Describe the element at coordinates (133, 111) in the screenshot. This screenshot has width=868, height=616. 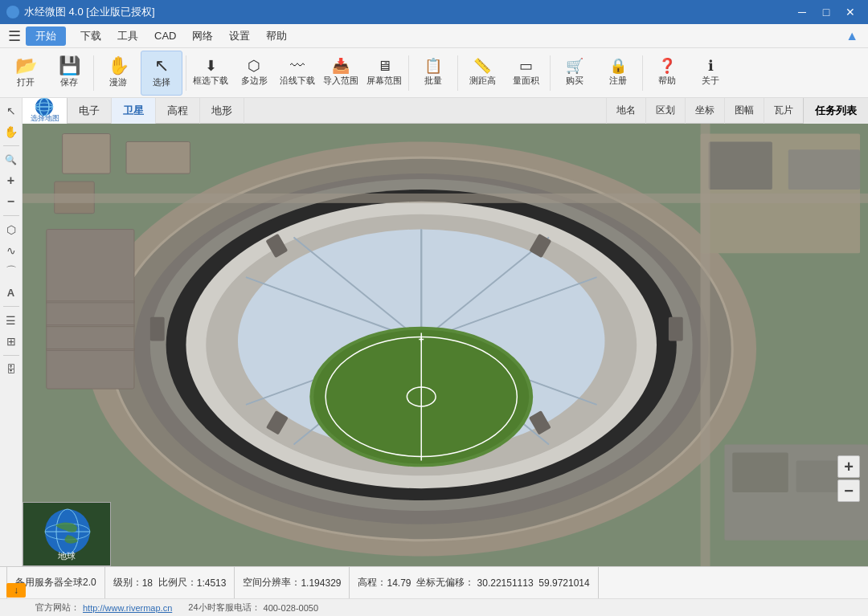
I see `map-tab-satellite: 卫星` at that location.